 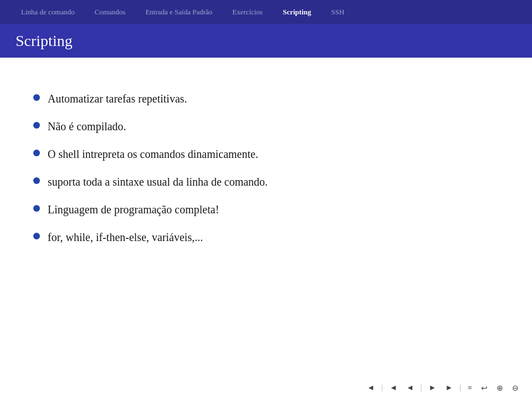 What do you see at coordinates (125, 237) in the screenshot?
I see `bullet-text: for, while, if-then-else, variáveis,...` at bounding box center [125, 237].